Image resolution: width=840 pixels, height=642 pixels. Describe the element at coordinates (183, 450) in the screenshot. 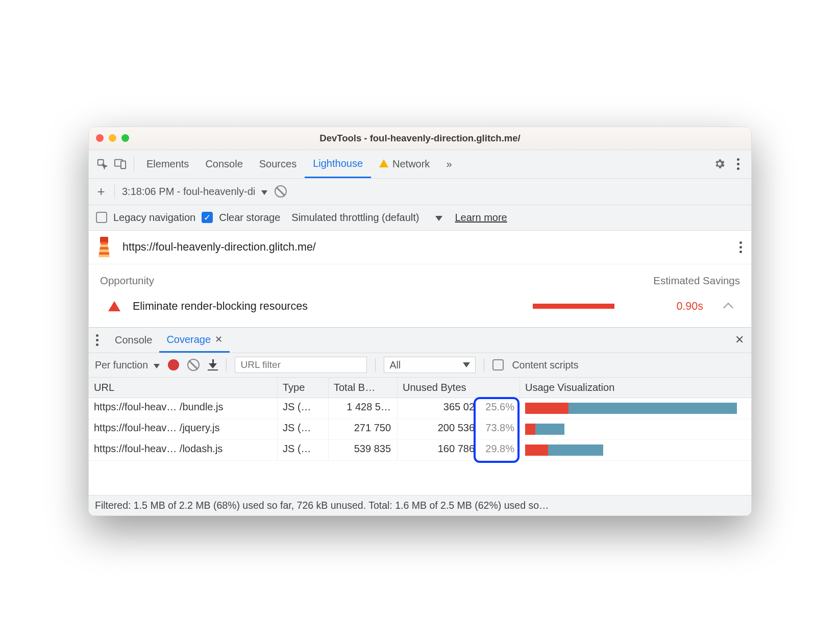

I see `cell-url: https://foul-heav… /lodash.js` at that location.